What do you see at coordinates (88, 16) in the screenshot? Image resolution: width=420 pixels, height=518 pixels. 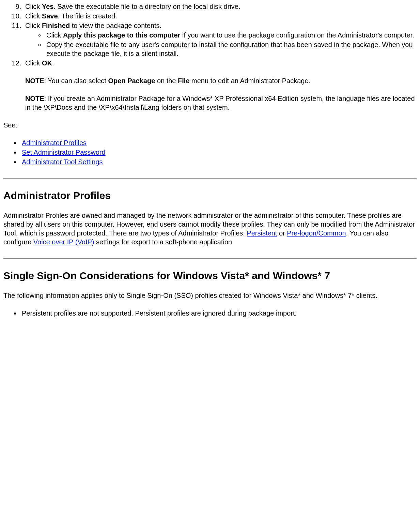 I see `text: . The file is created.` at bounding box center [88, 16].